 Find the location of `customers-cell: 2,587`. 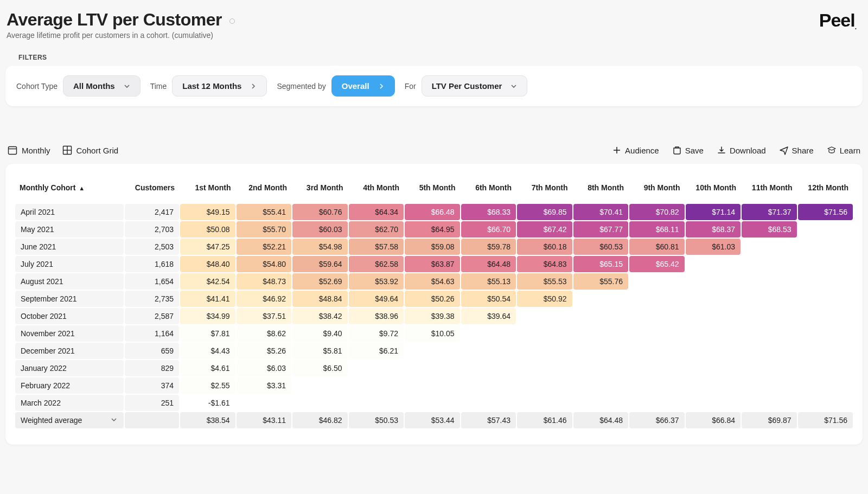

customers-cell: 2,587 is located at coordinates (152, 316).